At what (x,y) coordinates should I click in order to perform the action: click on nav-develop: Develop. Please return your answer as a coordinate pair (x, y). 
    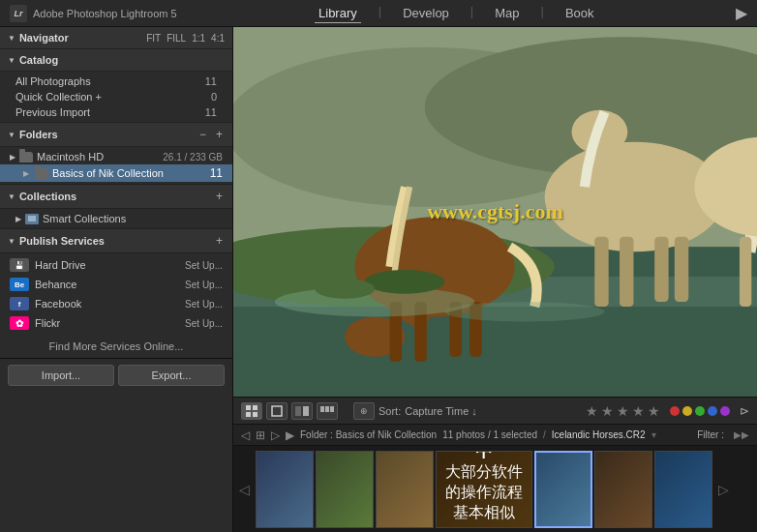
    Looking at the image, I should click on (426, 14).